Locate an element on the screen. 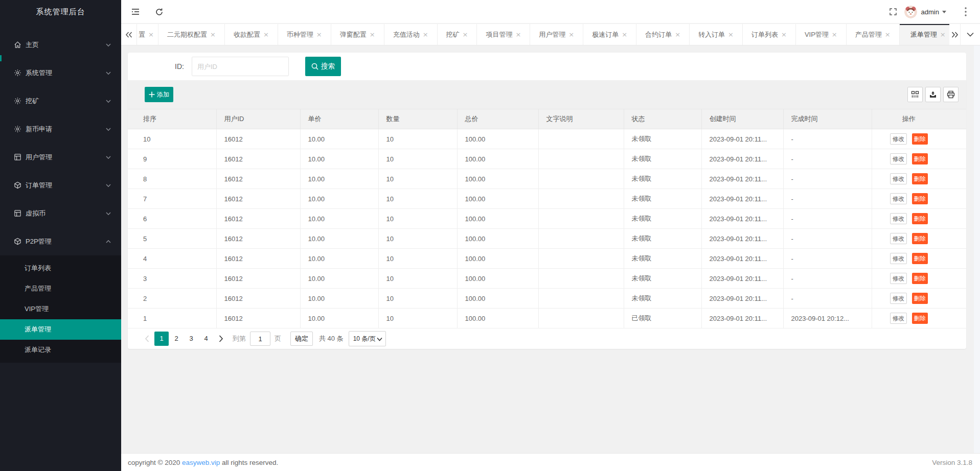 This screenshot has width=980, height=471. search-button: 搜索 is located at coordinates (323, 66).